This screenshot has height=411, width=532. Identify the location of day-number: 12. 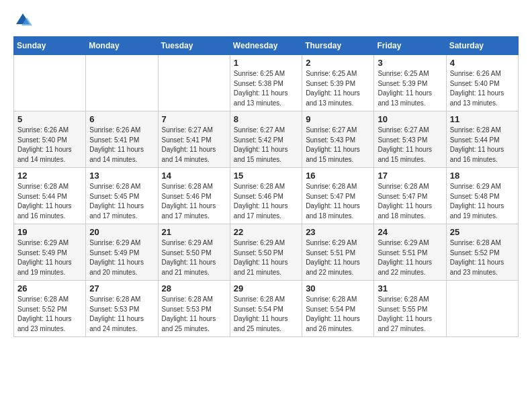
(50, 176).